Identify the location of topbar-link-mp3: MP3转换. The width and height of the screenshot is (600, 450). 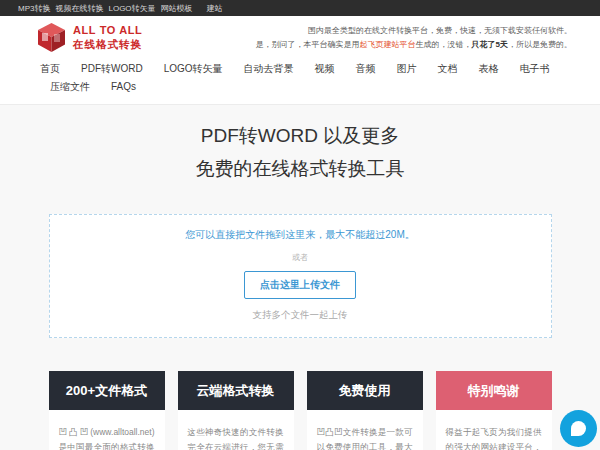
(34, 8).